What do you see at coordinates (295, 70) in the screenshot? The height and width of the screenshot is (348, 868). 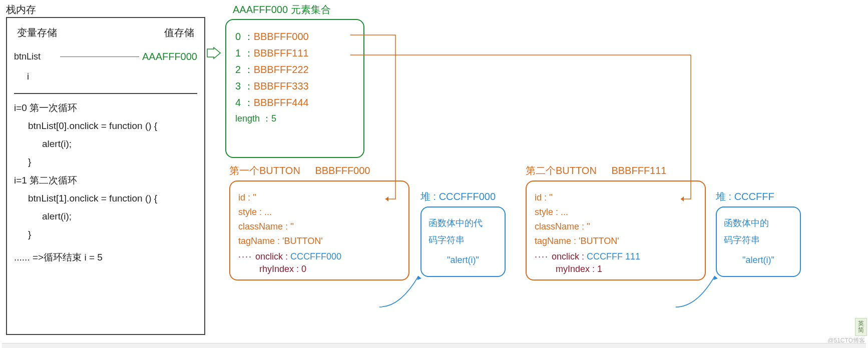 I see `collection-row-2: 2 ：BBBFFF222` at bounding box center [295, 70].